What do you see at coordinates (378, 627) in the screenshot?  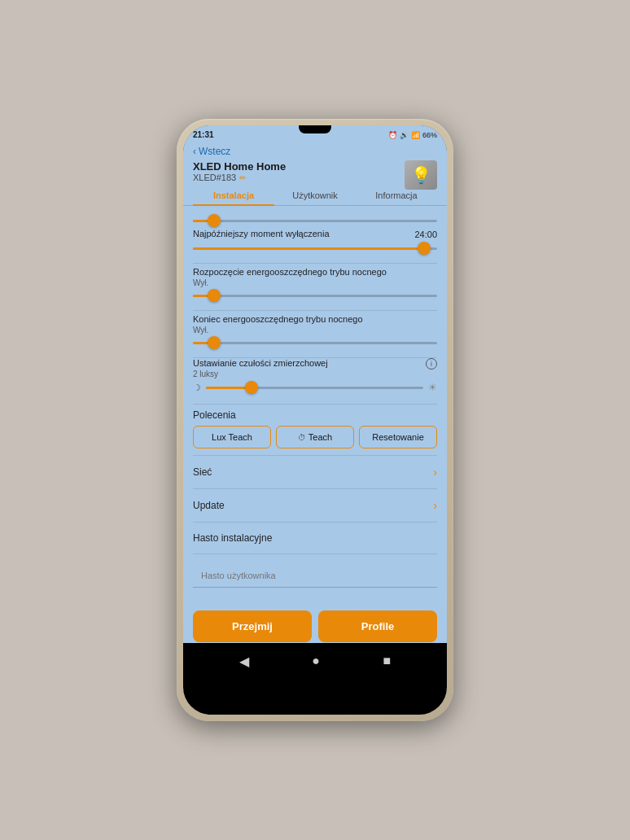 I see `profile-button: Profile` at bounding box center [378, 627].